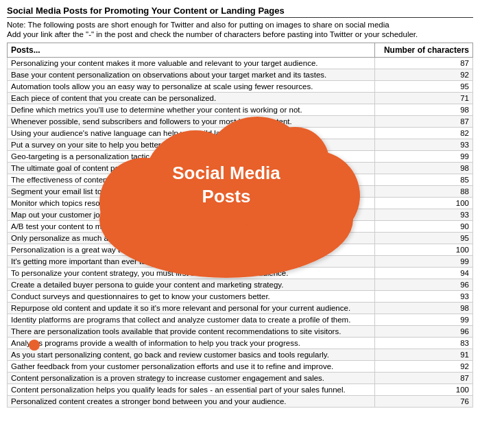 The image size is (480, 448). Describe the element at coordinates (240, 320) in the screenshot. I see `table-row: Identity platforms are programs that col…` at that location.